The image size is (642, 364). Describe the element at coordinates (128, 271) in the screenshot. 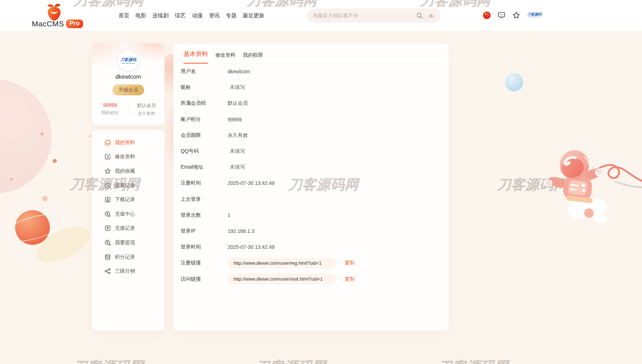

I see `sidebar-item-distribution: 三级分销` at that location.